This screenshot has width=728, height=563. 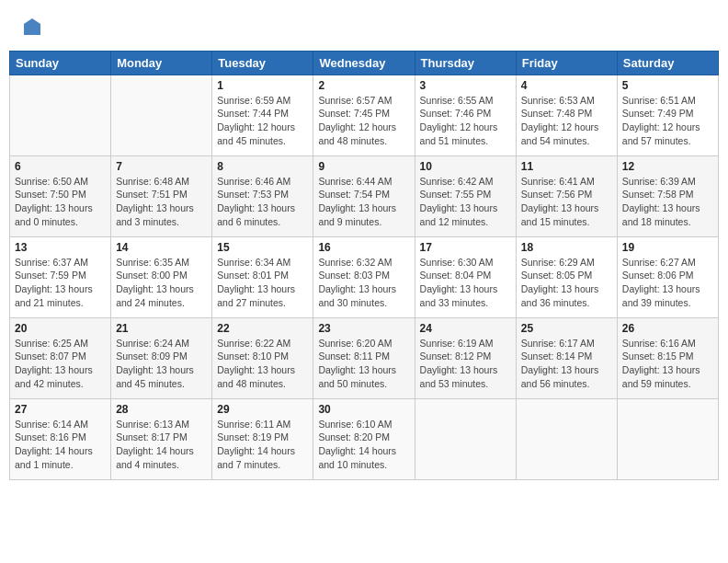 I want to click on day-number: 19, so click(x=667, y=247).